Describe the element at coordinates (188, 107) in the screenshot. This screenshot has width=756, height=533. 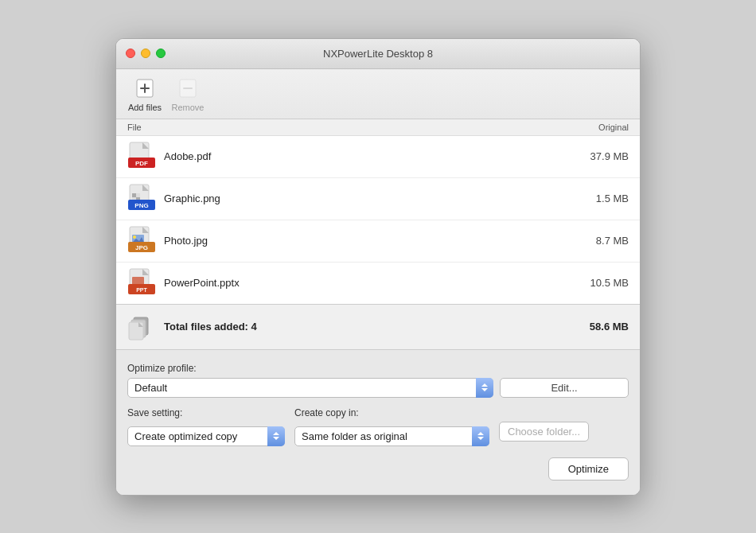
I see `remove-label: Remove` at that location.